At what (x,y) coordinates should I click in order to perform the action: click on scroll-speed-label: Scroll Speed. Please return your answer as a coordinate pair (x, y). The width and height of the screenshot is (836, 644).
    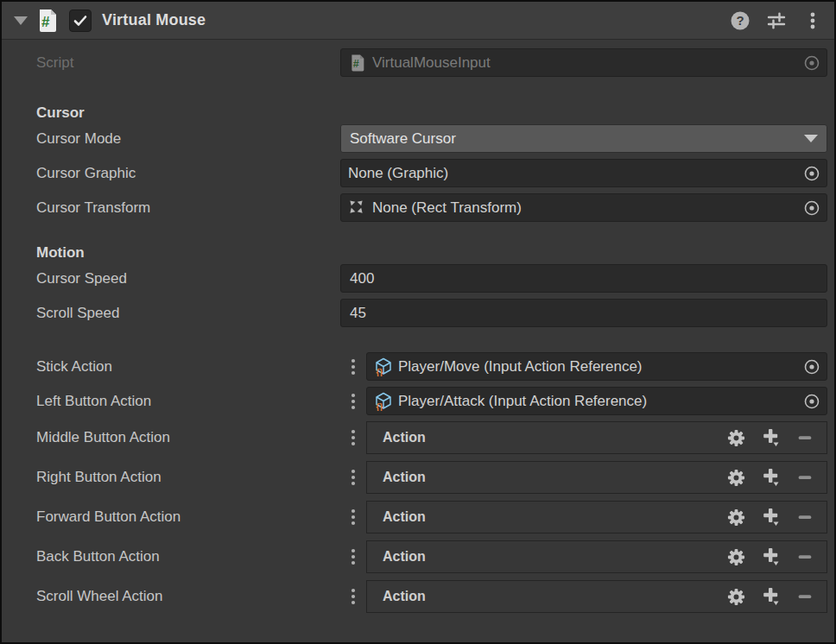
    Looking at the image, I should click on (171, 313).